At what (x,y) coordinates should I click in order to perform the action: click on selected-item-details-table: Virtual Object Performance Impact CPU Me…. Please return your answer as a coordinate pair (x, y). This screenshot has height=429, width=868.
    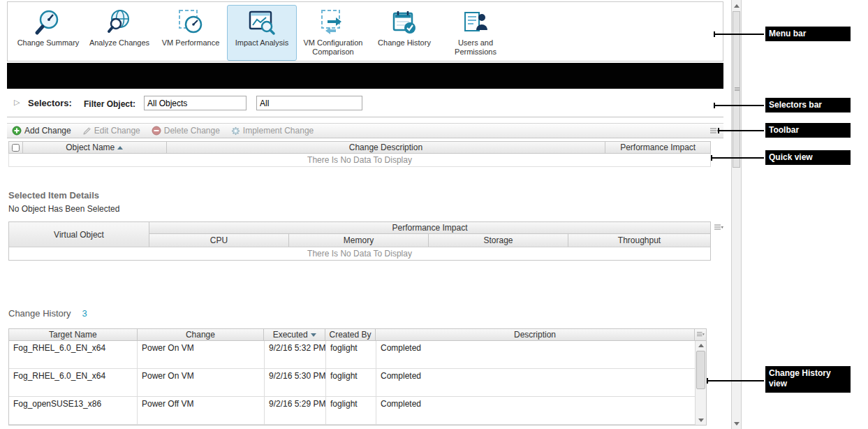
    Looking at the image, I should click on (360, 241).